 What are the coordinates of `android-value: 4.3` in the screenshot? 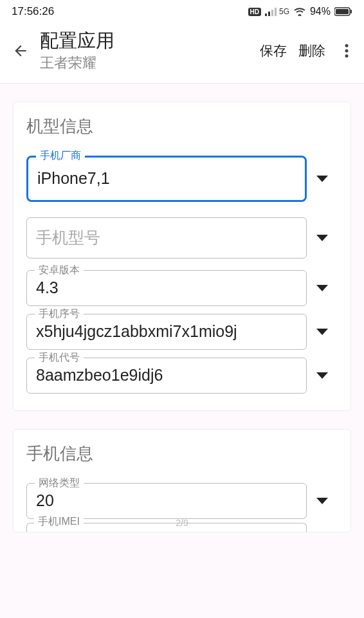 It's located at (167, 288).